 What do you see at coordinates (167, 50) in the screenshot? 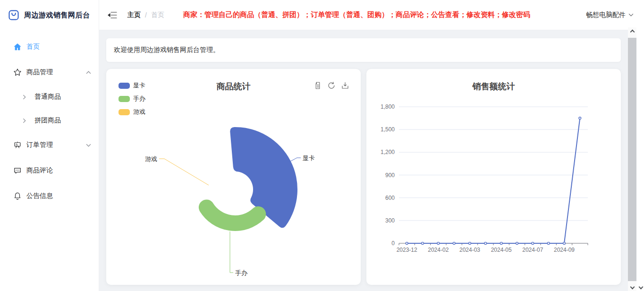
I see `welcome-text: 欢迎使用周边游戏销售网后台管理。` at bounding box center [167, 50].